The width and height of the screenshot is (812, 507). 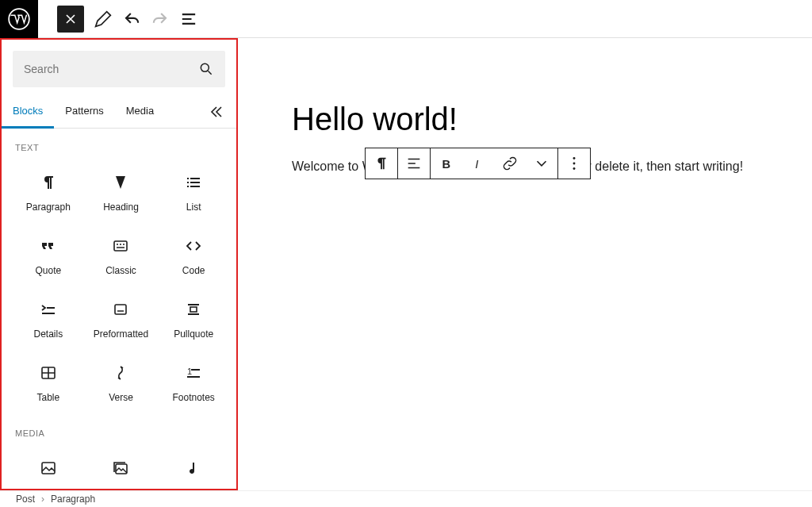 What do you see at coordinates (121, 144) in the screenshot?
I see `section-title-text: TEXT` at bounding box center [121, 144].